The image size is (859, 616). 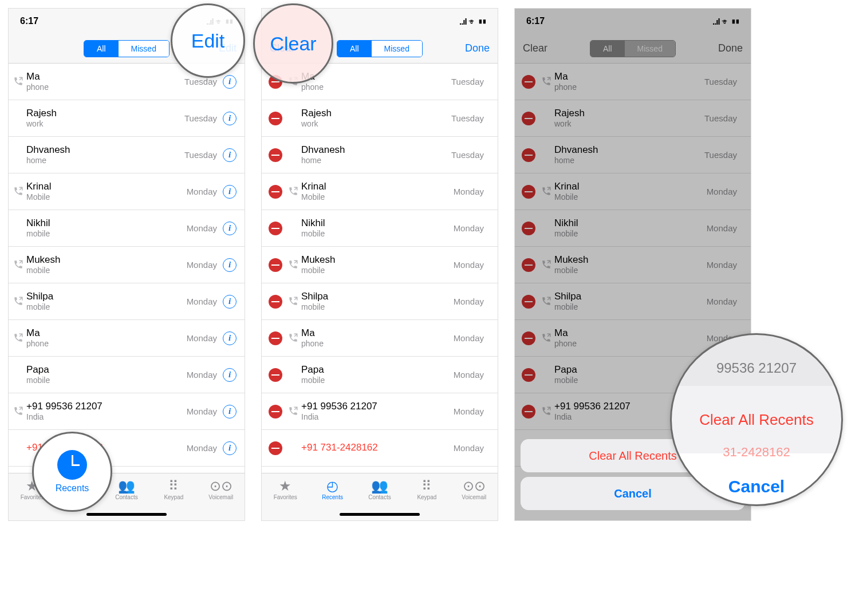 What do you see at coordinates (380, 412) in the screenshot?
I see `call-row: +91 99536 21207IndiaMonday` at bounding box center [380, 412].